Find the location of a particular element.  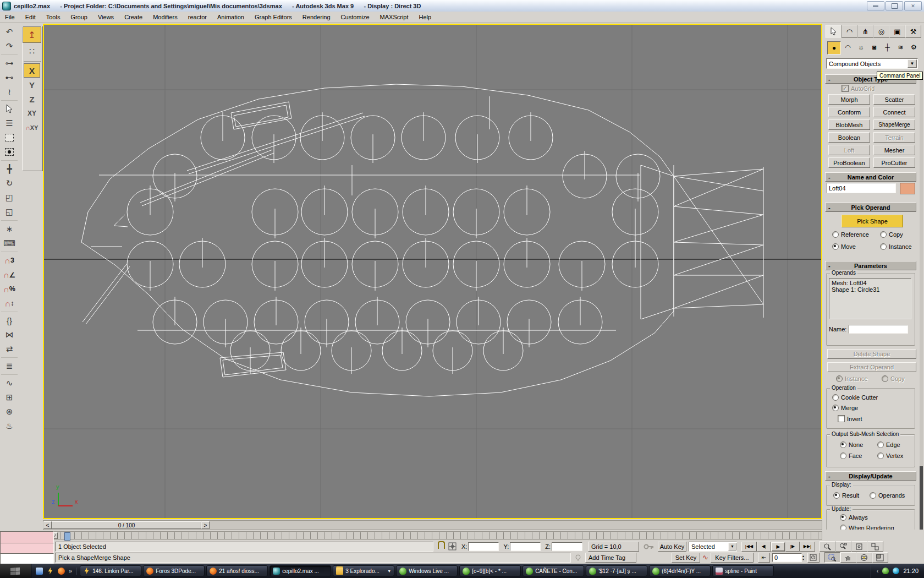

button-connect: Connect is located at coordinates (894, 112).